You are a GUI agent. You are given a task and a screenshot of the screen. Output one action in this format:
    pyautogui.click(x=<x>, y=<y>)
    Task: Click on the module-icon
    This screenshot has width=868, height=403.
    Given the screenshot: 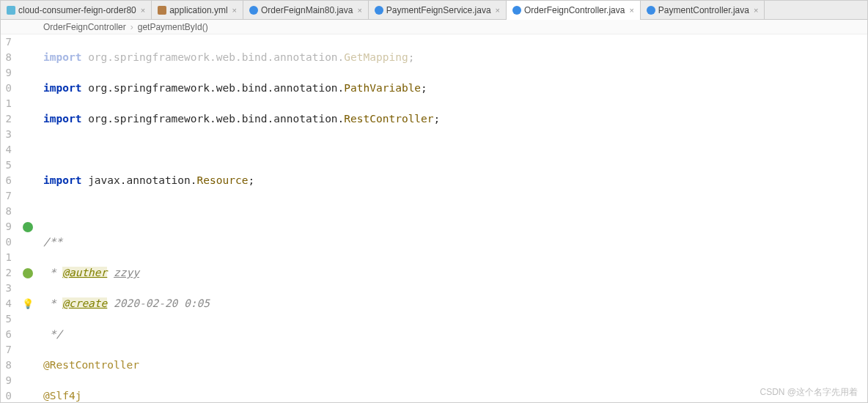 What is the action you would take?
    pyautogui.click(x=11, y=10)
    